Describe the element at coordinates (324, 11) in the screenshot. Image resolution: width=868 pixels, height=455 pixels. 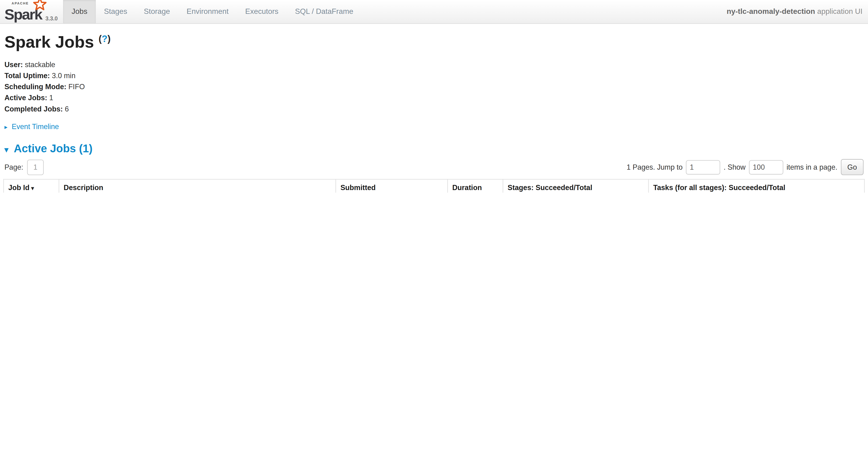
I see `nav-tab: SQL / DataFrame` at that location.